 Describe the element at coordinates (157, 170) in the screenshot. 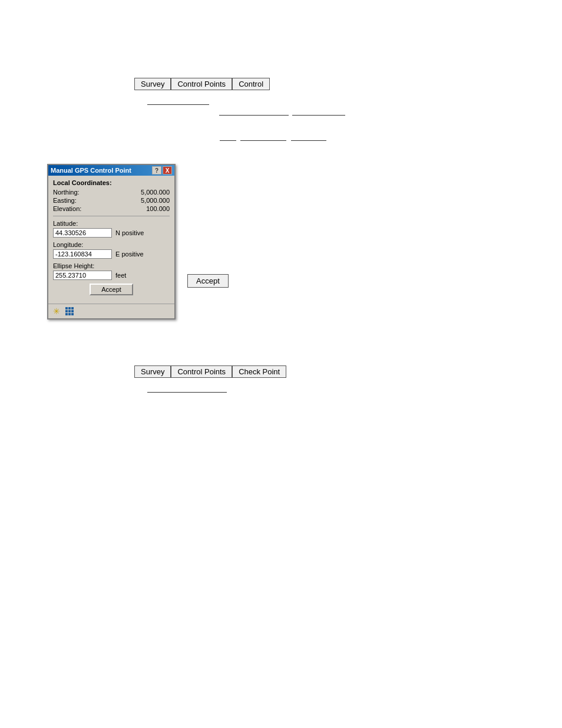

I see `dialog-help-icon: ?` at that location.